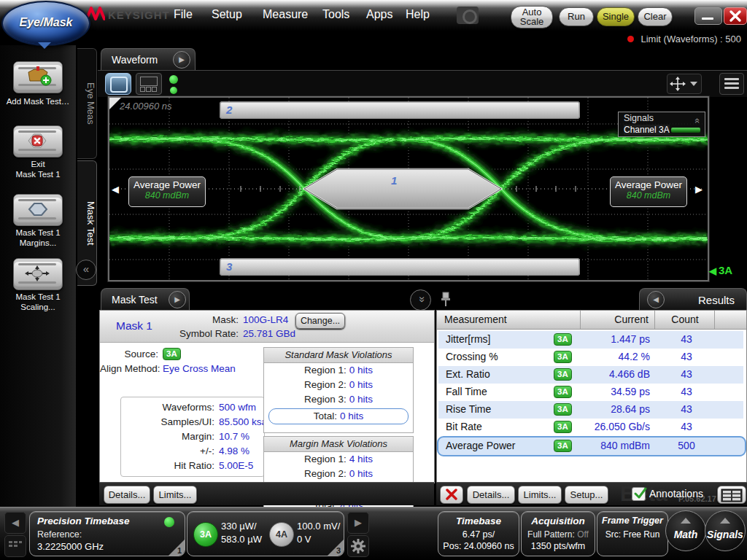 The image size is (747, 560). Describe the element at coordinates (476, 319) in the screenshot. I see `col-measurement: Measurement` at that location.